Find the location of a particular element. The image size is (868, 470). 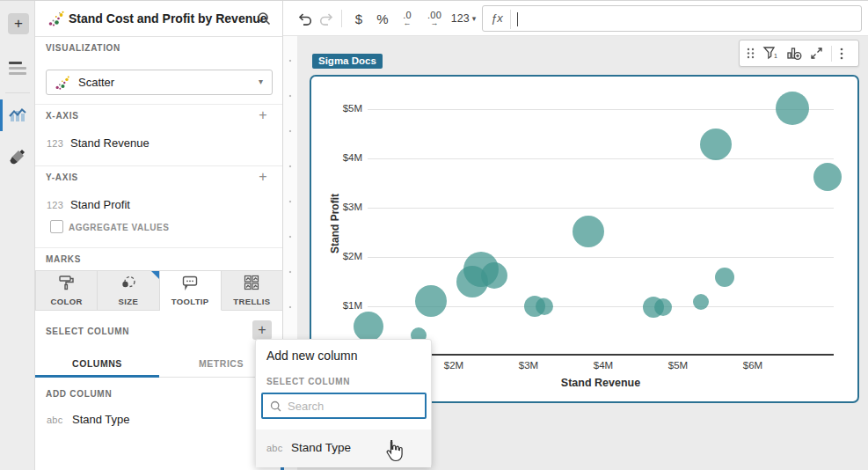

column-metric-tabs: COLUMNS METRICS is located at coordinates (159, 364).